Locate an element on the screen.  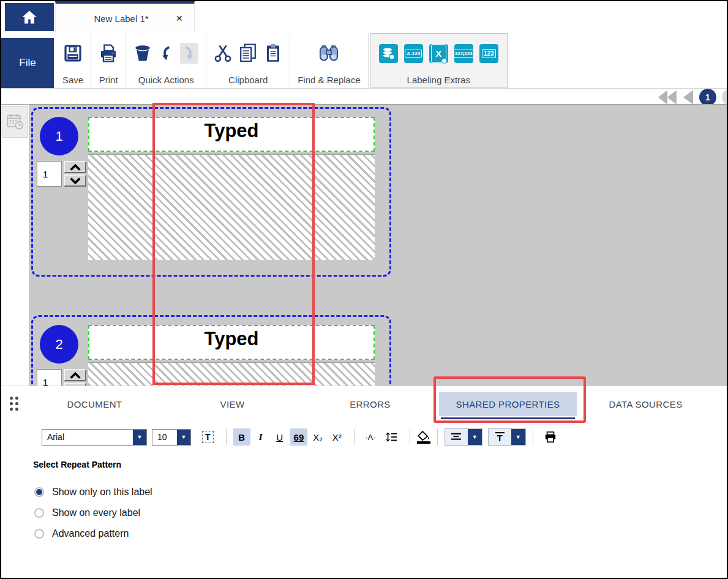
print-icon is located at coordinates (108, 53).